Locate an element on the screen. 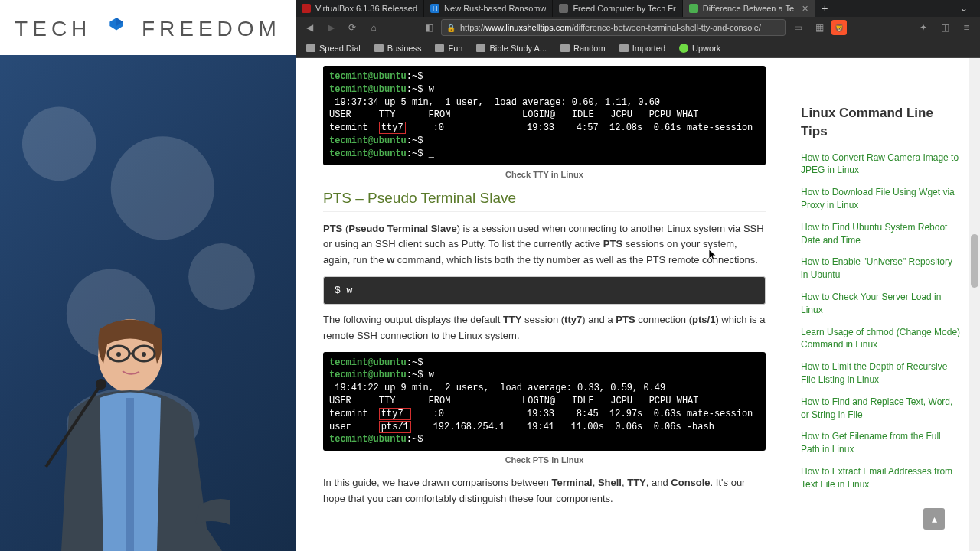  logo-area: TECH FREEDOM is located at coordinates (148, 28).